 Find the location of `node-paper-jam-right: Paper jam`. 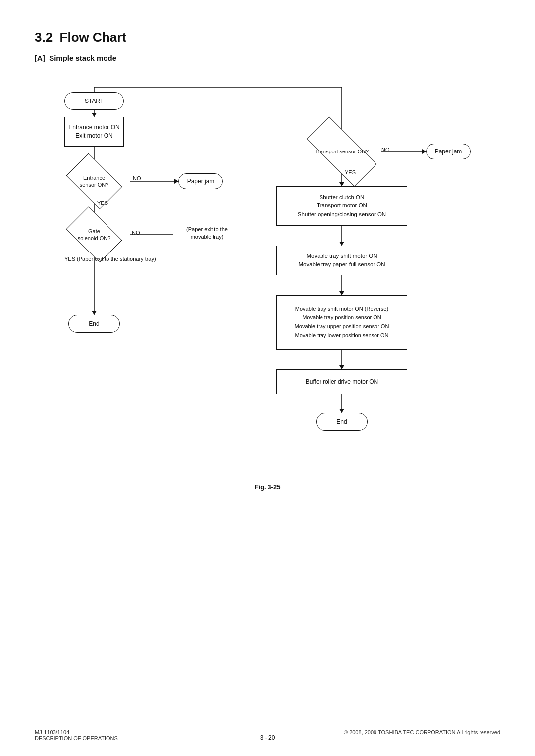

node-paper-jam-right: Paper jam is located at coordinates (448, 151).